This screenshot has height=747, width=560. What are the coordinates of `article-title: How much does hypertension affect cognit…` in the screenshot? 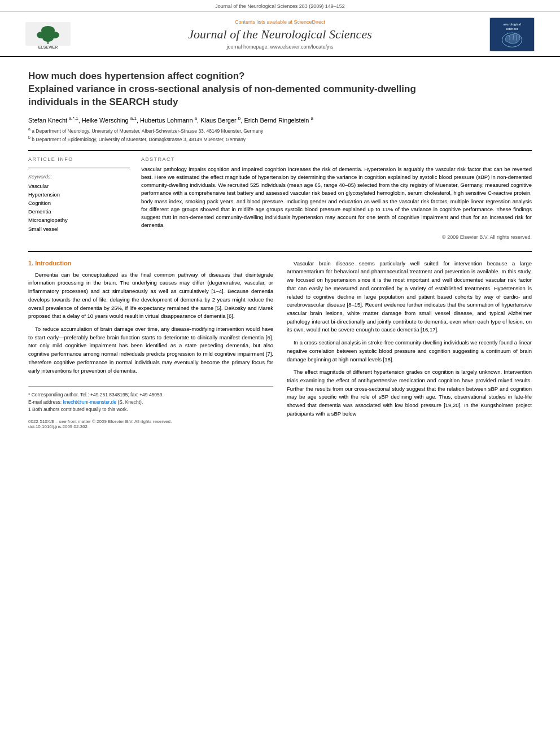 It's located at (280, 89).